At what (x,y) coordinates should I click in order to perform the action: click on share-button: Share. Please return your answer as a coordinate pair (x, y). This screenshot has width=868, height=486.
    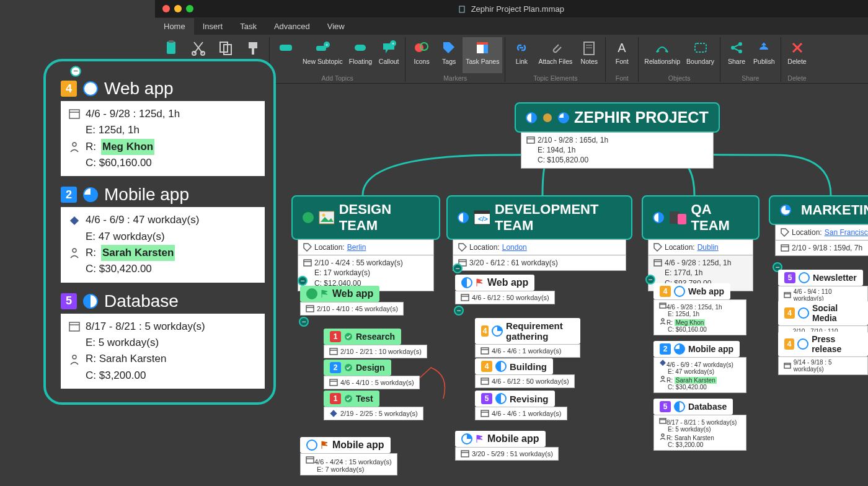
    Looking at the image, I should click on (737, 55).